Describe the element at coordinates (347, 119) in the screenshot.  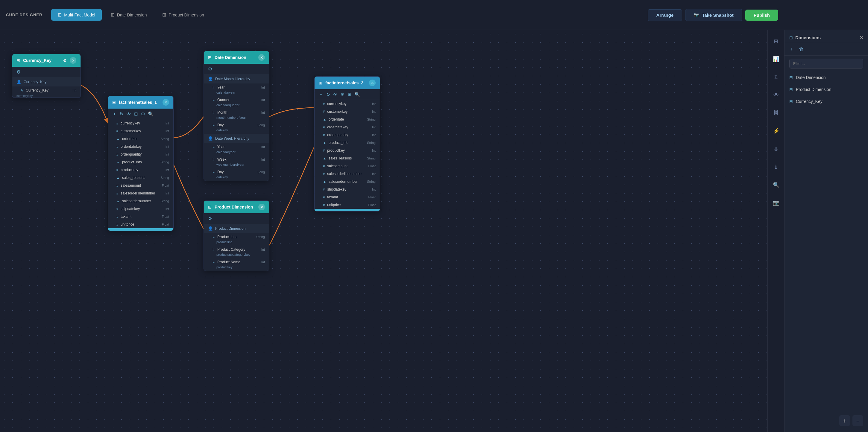
I see `fact2-orderdate: ▲orderdateString` at that location.